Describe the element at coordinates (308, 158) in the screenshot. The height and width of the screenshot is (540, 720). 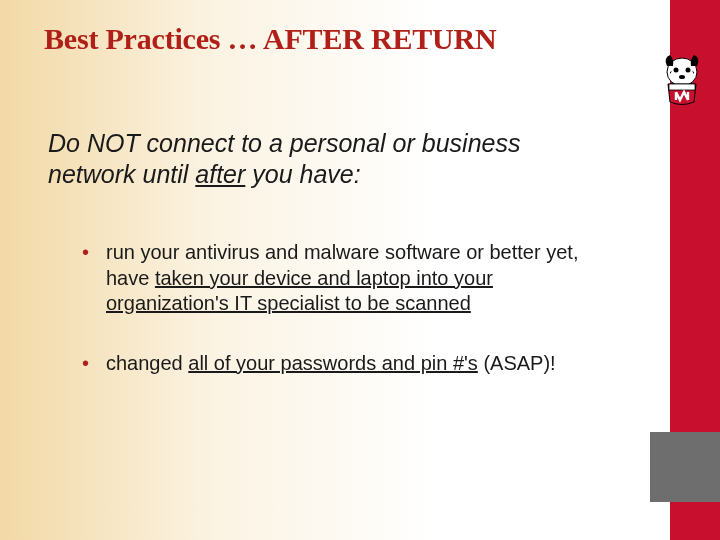
I see `intro-text: Do NOT connect to a personal or business…` at that location.